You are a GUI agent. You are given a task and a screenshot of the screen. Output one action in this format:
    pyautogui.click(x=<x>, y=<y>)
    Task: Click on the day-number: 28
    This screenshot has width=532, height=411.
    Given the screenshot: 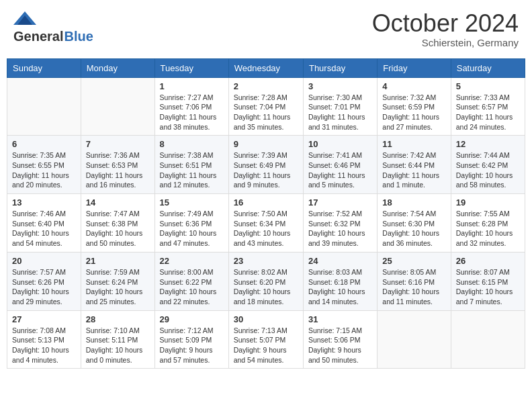 What is the action you would take?
    pyautogui.click(x=118, y=320)
    